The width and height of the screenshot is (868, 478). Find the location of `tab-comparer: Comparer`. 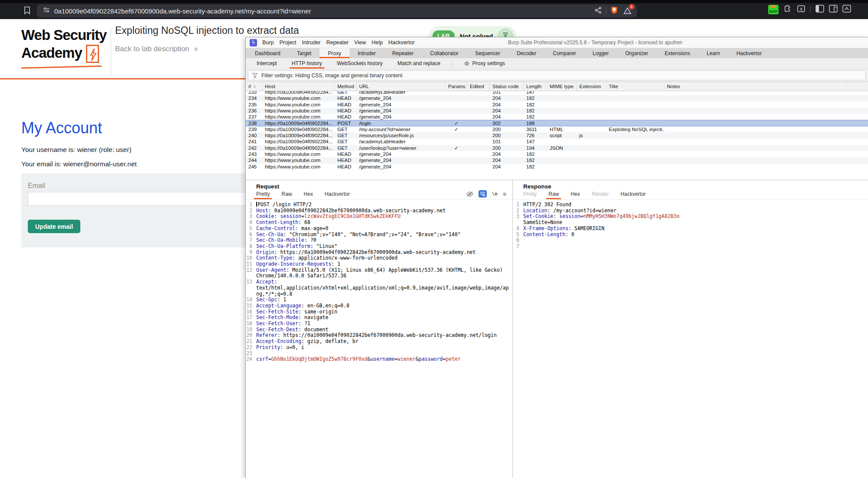

tab-comparer: Comparer is located at coordinates (564, 53).